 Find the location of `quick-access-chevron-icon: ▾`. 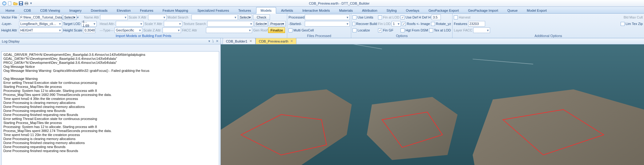

quick-access-chevron-icon: ▾ is located at coordinates (31, 3).